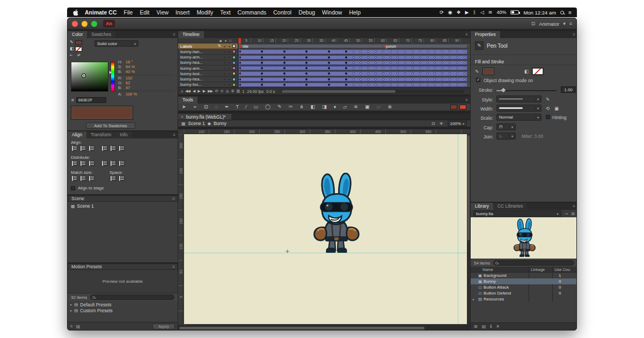  What do you see at coordinates (268, 107) in the screenshot?
I see `oval-tool: ◯` at bounding box center [268, 107].